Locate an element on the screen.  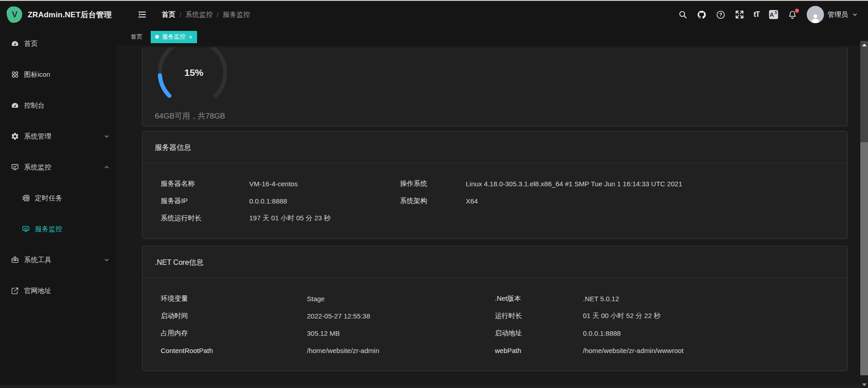
field-value: /home/website/zr-admin/wwwroot is located at coordinates (710, 351).